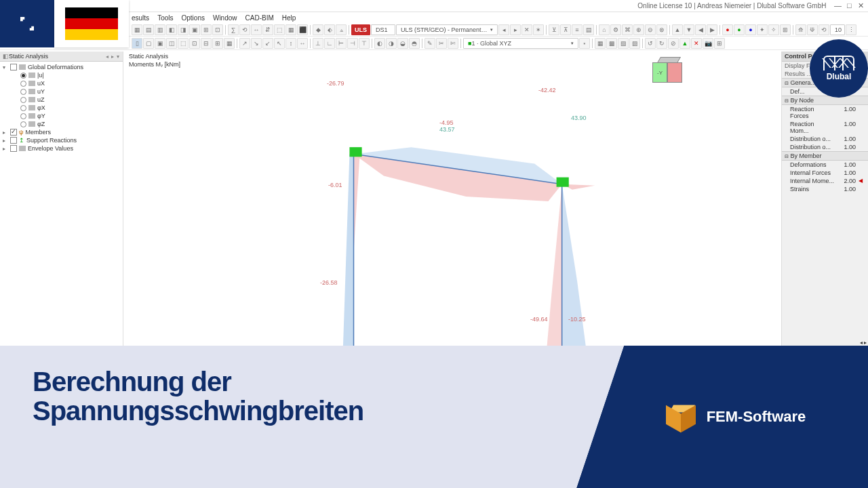 This screenshot has height=488, width=868. I want to click on cs-dropdown: ■ 1 · Global XYZ▾, so click(521, 43).